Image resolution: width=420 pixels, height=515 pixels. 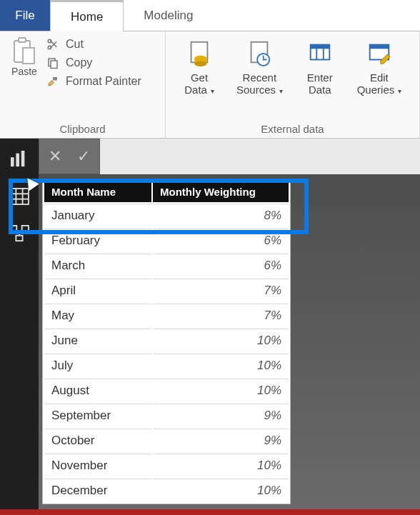 I want to click on data-view-icon, so click(x=19, y=196).